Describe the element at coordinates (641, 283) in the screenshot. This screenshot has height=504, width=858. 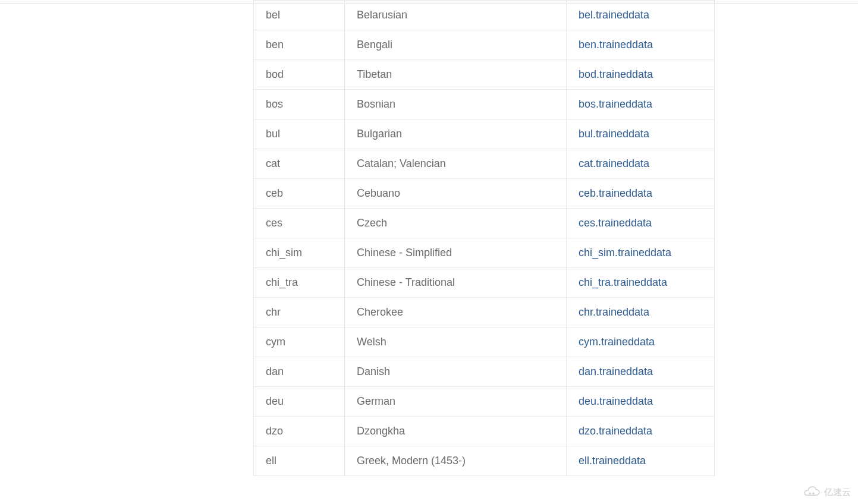
I see `lang-file-cell: chi_tra.traineddata` at that location.